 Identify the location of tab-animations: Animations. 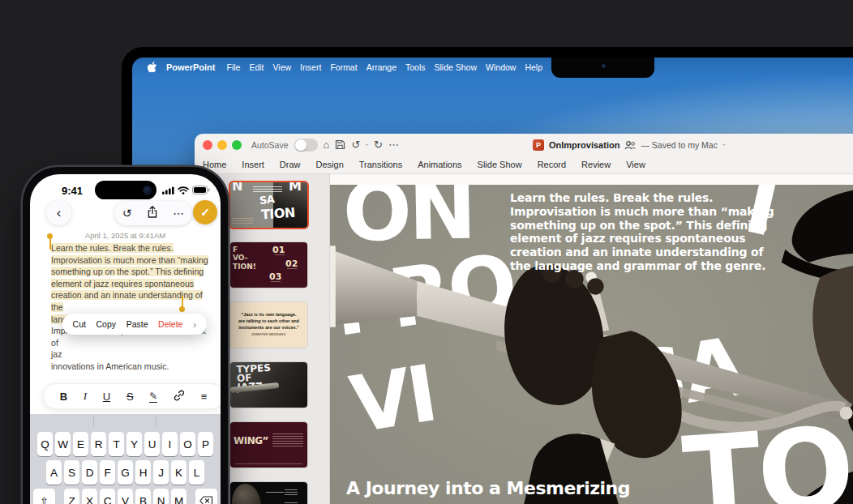
(439, 164).